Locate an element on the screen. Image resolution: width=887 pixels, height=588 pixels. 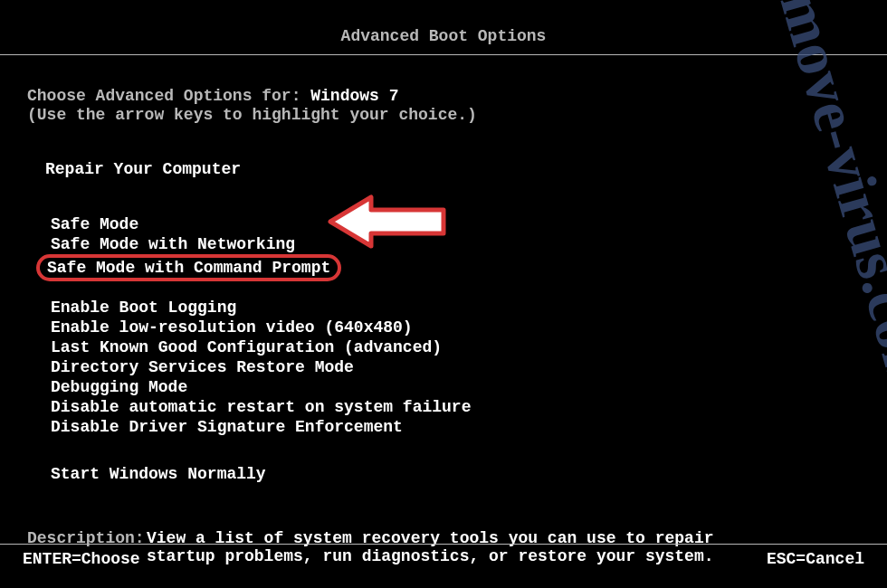
screen-title: Advanced Boot Options is located at coordinates (444, 36).